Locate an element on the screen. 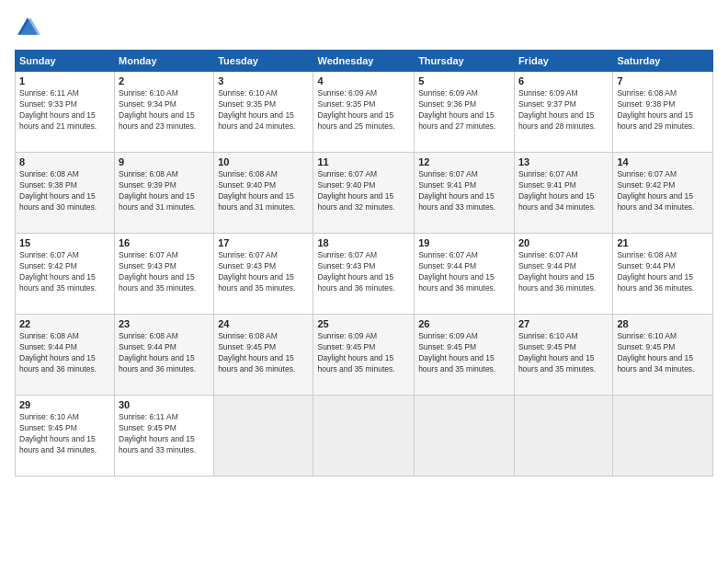 Image resolution: width=728 pixels, height=563 pixels. day-number: 25 is located at coordinates (364, 324).